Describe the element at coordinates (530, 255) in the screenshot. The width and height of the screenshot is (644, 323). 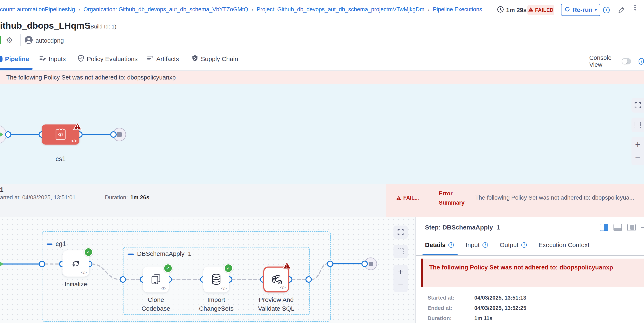
I see `panel-tab-divider` at that location.